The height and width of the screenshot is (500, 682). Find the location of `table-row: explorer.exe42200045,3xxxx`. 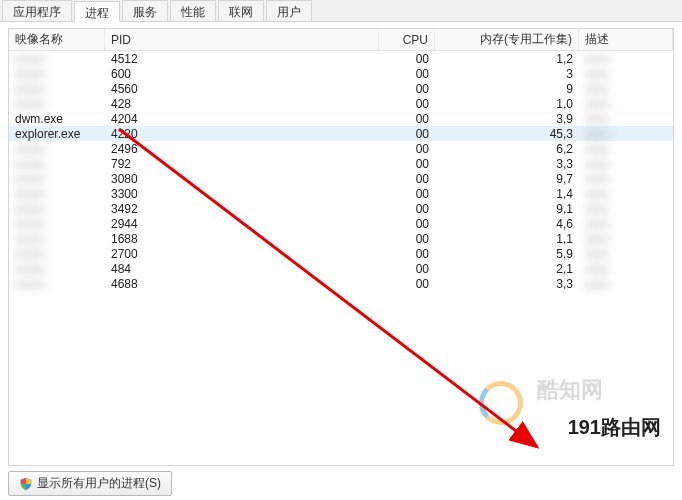

table-row: explorer.exe42200045,3xxxx is located at coordinates (341, 134).